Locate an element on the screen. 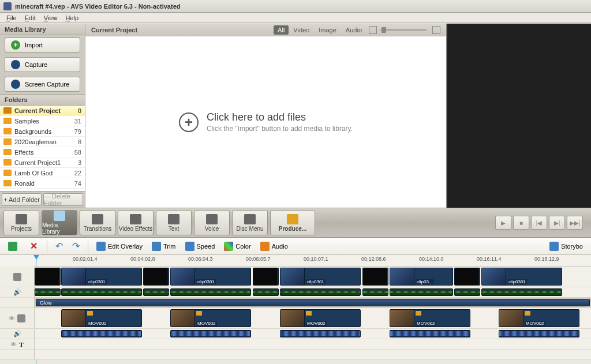  timeline-ruler: 00:02:01.400:04:02.800:06:04.300:08:05.7… is located at coordinates (313, 261).